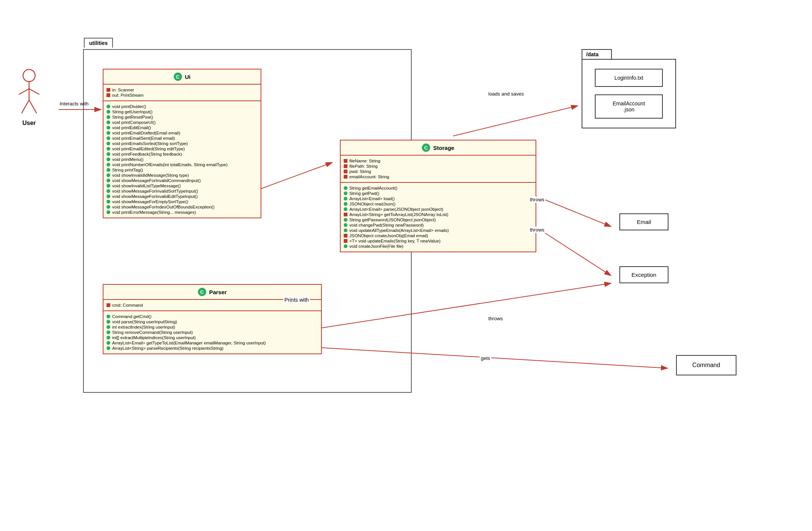  What do you see at coordinates (212, 338) in the screenshot?
I see `method-item: int[] extractMultipleIndices(String user…` at bounding box center [212, 338].